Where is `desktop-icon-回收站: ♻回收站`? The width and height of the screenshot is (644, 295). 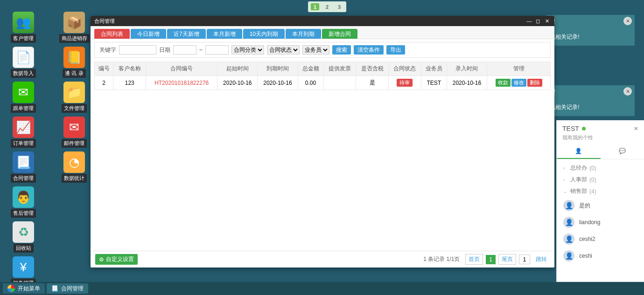
desktop-icon-回收站: ♻回收站 is located at coordinates (23, 237).